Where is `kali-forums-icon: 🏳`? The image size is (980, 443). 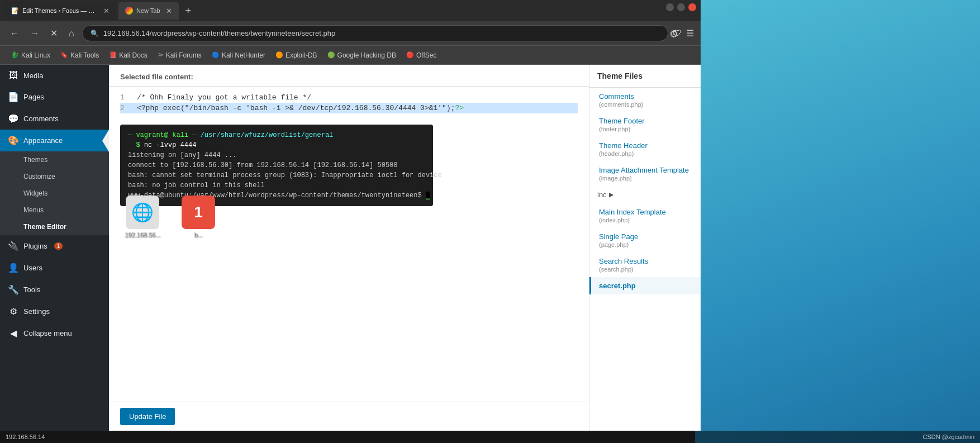 kali-forums-icon: 🏳 is located at coordinates (161, 55).